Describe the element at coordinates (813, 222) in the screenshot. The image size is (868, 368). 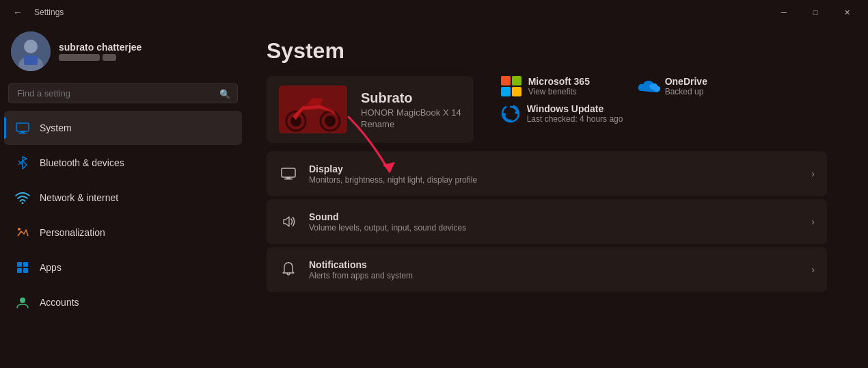
I see `sound-chevron: ›` at that location.